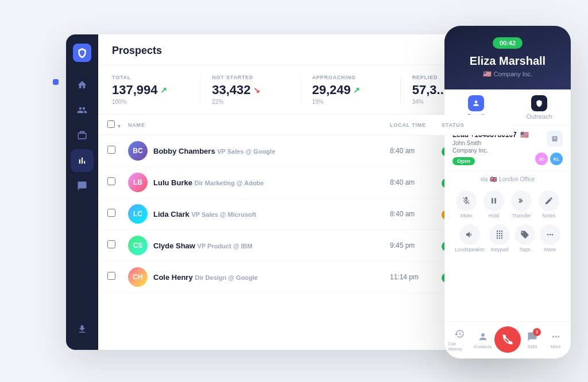 The height and width of the screenshot is (382, 588). Describe the element at coordinates (556, 346) in the screenshot. I see `more-nav-label: More` at that location.